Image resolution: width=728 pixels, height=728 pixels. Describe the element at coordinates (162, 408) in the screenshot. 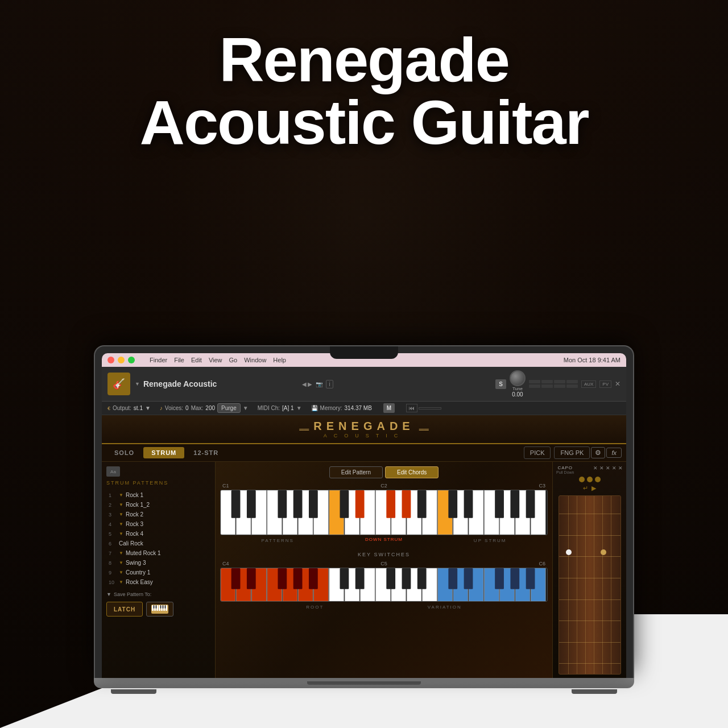

I see `voices-icon: ♪` at that location.